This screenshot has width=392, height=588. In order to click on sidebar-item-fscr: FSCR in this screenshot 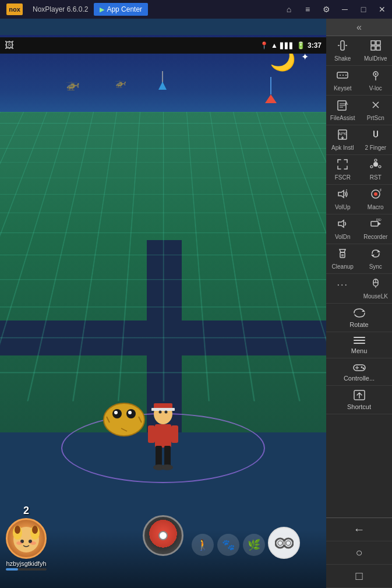, I will do `click(342, 170)`.